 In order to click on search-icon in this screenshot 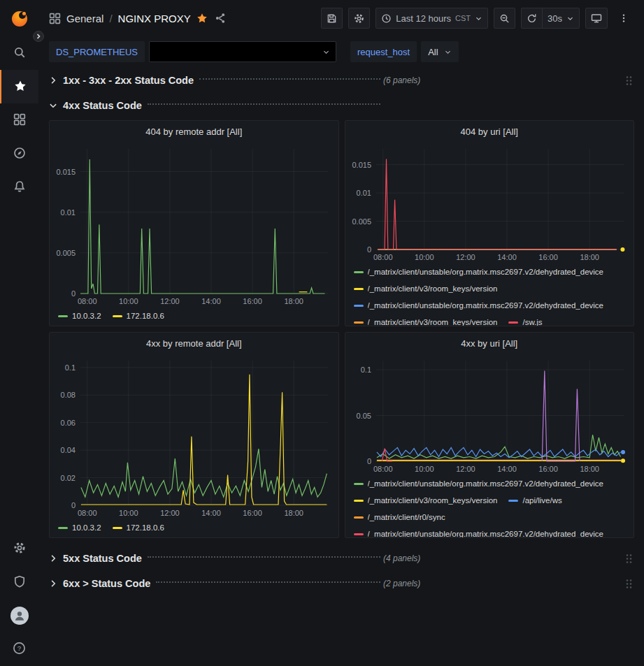, I will do `click(20, 53)`.